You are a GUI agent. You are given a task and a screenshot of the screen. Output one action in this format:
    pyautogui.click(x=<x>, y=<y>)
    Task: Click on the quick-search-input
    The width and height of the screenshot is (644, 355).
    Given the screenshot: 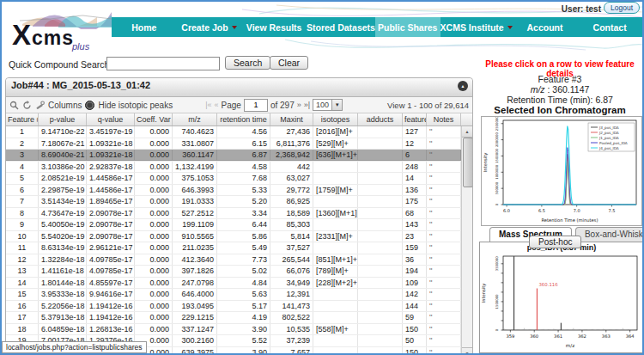 What is the action you would take?
    pyautogui.click(x=163, y=64)
    